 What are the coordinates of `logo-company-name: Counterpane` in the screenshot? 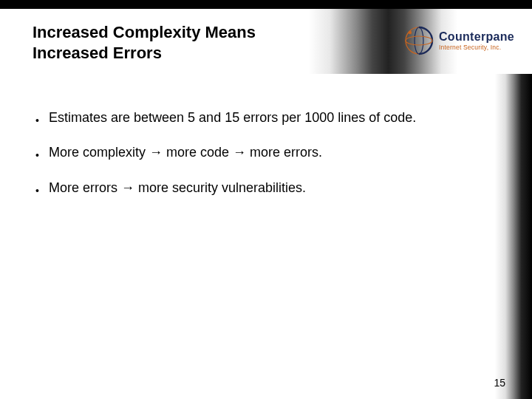 It's located at (477, 37).